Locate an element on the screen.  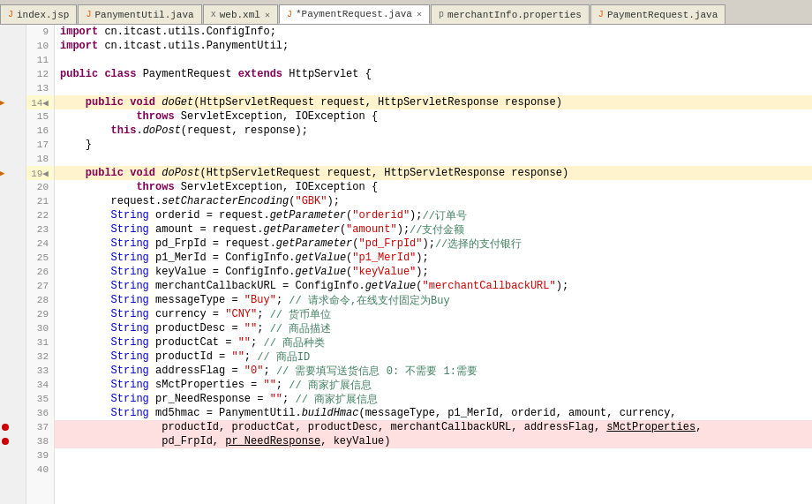
tab-payment-request-star: J *PaymentRequest.java ✕ is located at coordinates (355, 14).